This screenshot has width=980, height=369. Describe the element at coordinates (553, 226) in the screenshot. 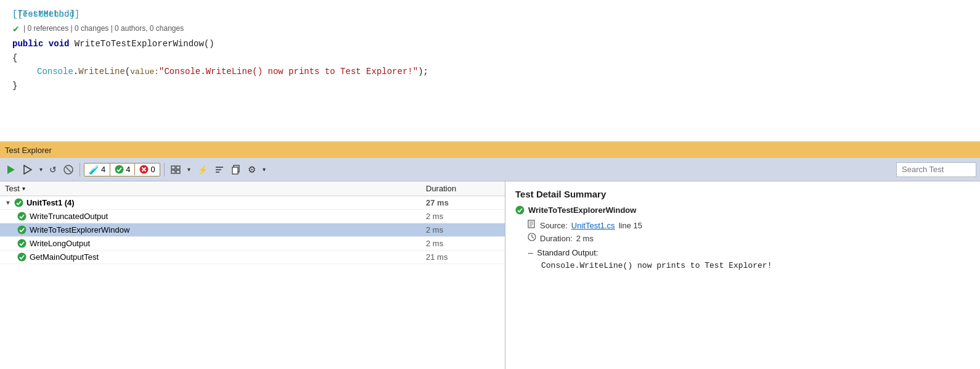

I see `source-label: Source:` at that location.